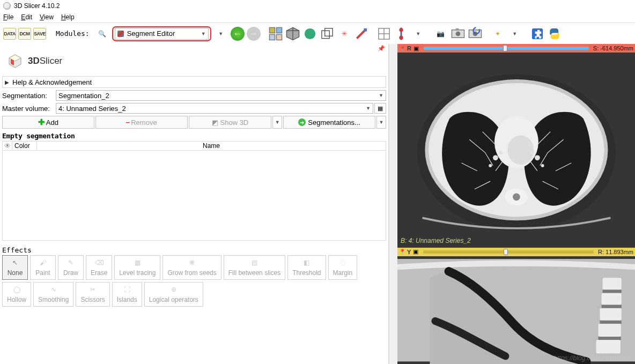 The width and height of the screenshot is (635, 364). What do you see at coordinates (221, 95) in the screenshot?
I see `segmentation-combo: Segmentation_2 ▼` at bounding box center [221, 95].